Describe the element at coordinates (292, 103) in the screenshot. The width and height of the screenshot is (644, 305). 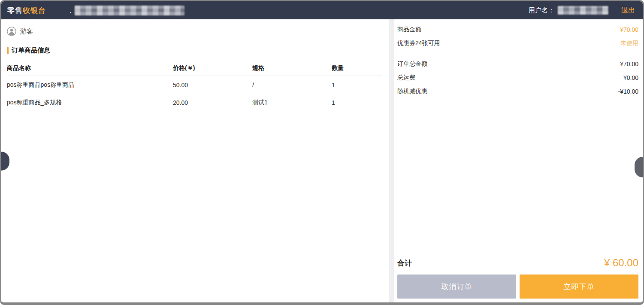
I see `cell-spec: 测试1` at that location.